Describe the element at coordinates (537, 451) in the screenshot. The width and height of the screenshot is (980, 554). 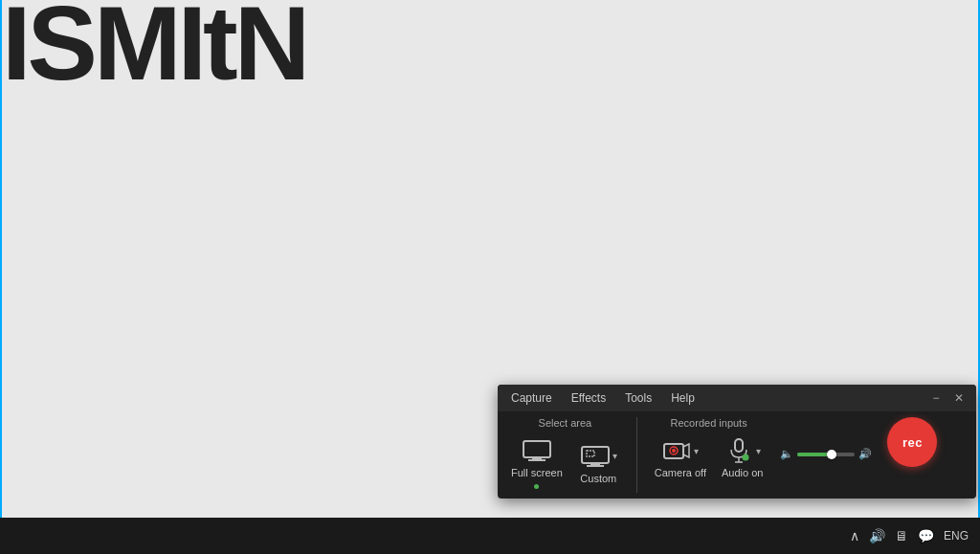
I see `full-screen-icon-area` at that location.